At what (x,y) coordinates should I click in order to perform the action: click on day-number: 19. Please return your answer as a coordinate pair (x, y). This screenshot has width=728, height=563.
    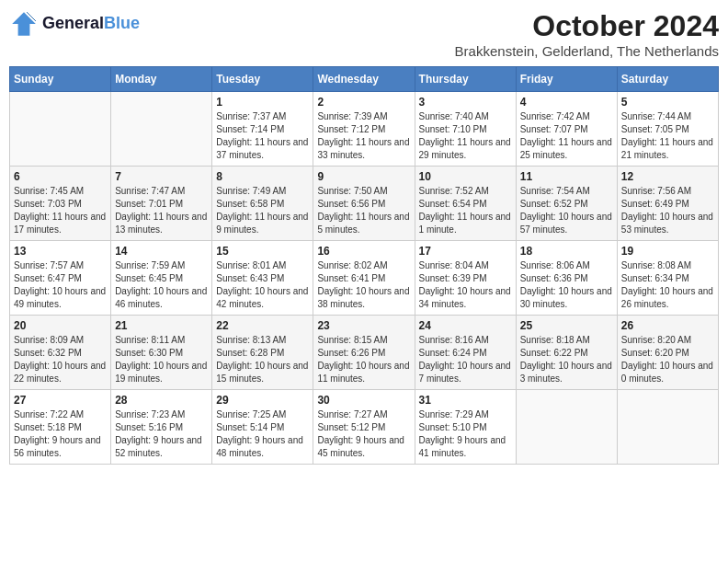
    Looking at the image, I should click on (667, 251).